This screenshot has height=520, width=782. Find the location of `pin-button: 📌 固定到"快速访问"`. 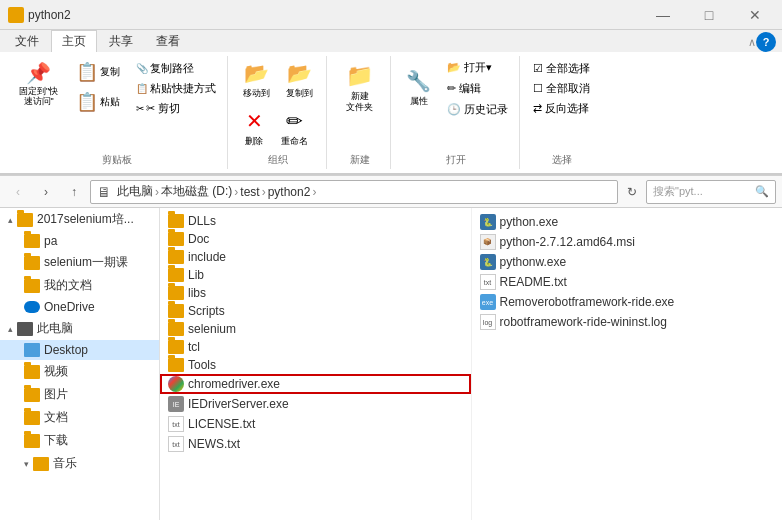

pin-button: 📌 固定到"快速访问" is located at coordinates (38, 84).